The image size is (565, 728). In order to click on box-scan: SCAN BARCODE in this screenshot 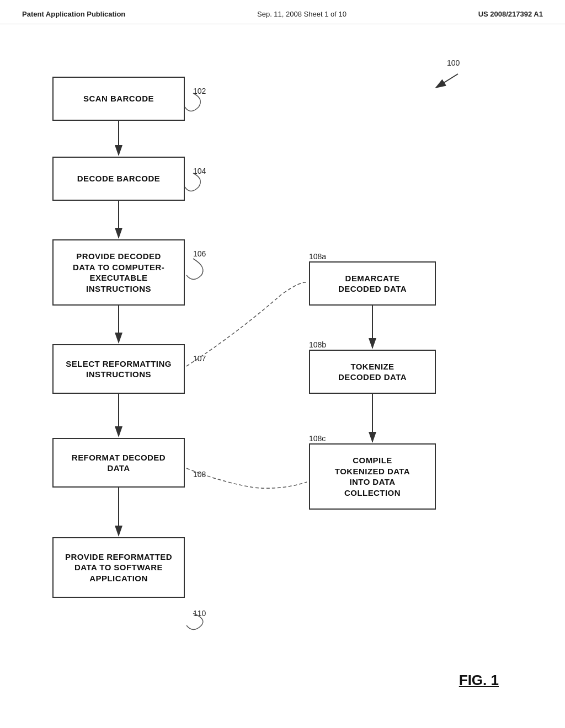, I will do `click(119, 99)`.